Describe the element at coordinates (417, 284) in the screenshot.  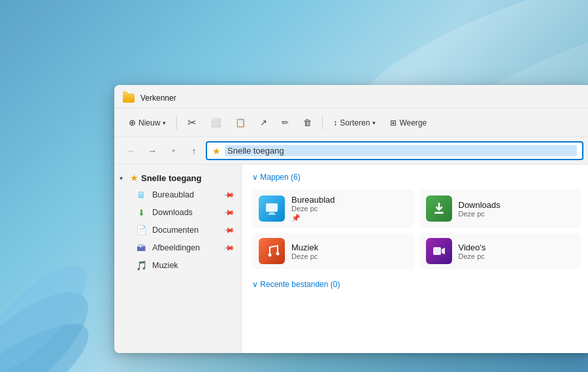
I see `recent-section: ∨ Recente bestanden (0)` at that location.